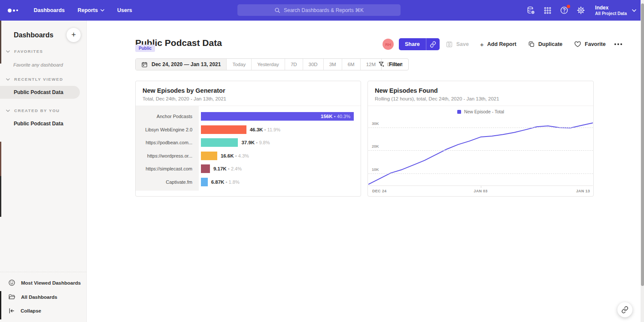 The height and width of the screenshot is (322, 644). Describe the element at coordinates (235, 156) in the screenshot. I see `bar-value: 16.6K • 4.3%` at that location.